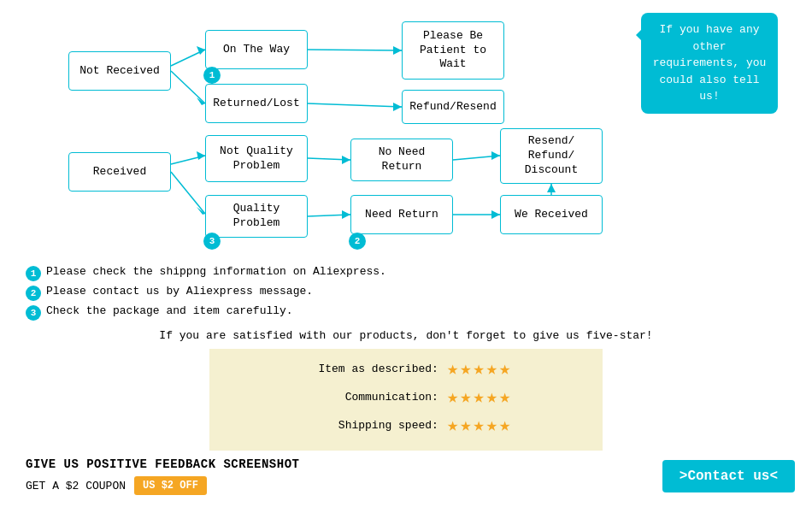 This screenshot has width=812, height=513. Describe the element at coordinates (479, 369) in the screenshot. I see `stars-1: ★ ★ ★ ★ ★` at that location.